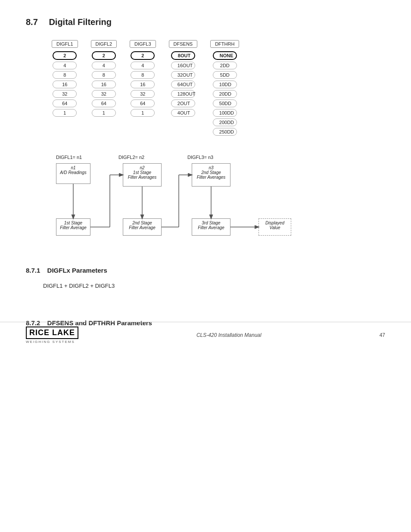 This screenshot has width=411, height=532. What do you see at coordinates (183, 56) in the screenshot?
I see `param-item-8out: 8OUT` at bounding box center [183, 56].